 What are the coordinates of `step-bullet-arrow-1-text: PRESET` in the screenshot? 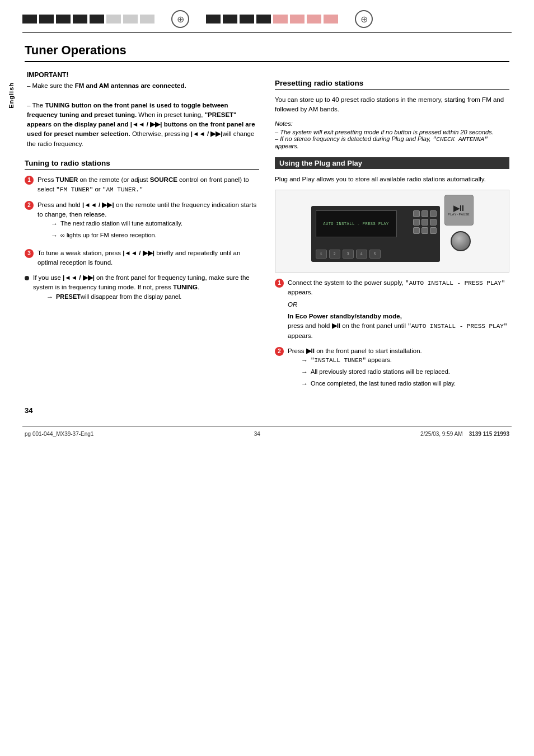 It's located at (68, 297).